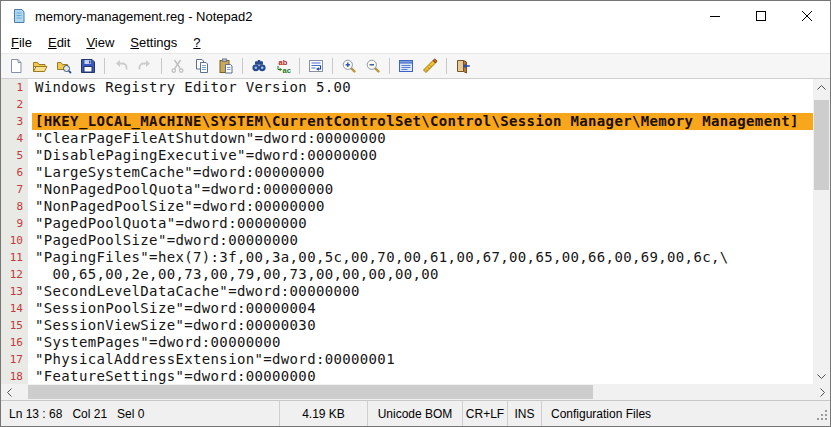 This screenshot has height=427, width=831. I want to click on menu-bar: File Edit View Settings ?, so click(416, 42).